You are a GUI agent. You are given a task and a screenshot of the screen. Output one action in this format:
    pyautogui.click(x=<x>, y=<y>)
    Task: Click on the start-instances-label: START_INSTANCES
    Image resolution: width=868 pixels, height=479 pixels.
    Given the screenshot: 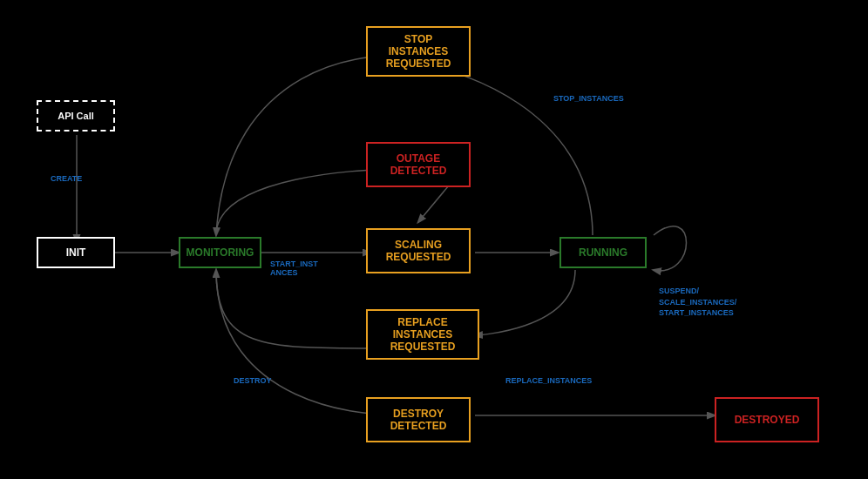 What is the action you would take?
    pyautogui.click(x=295, y=268)
    